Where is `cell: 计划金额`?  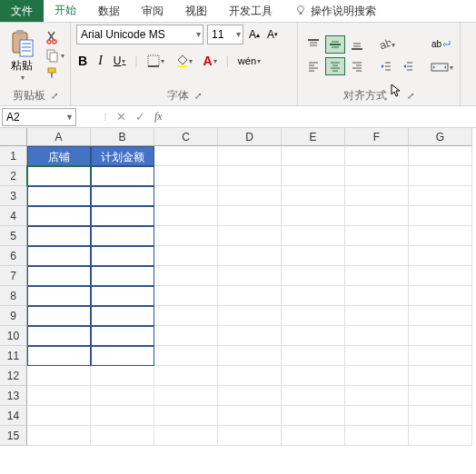
cell: 计划金额 is located at coordinates (123, 156).